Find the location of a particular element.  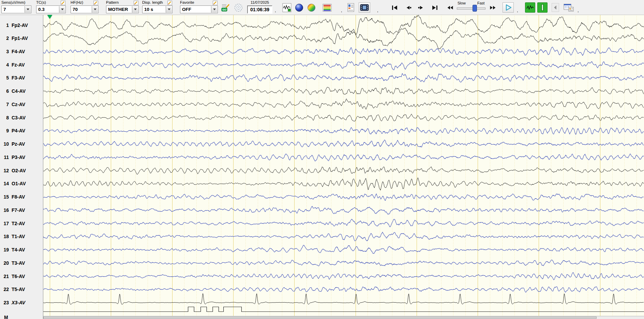

rewind-button is located at coordinates (450, 8).